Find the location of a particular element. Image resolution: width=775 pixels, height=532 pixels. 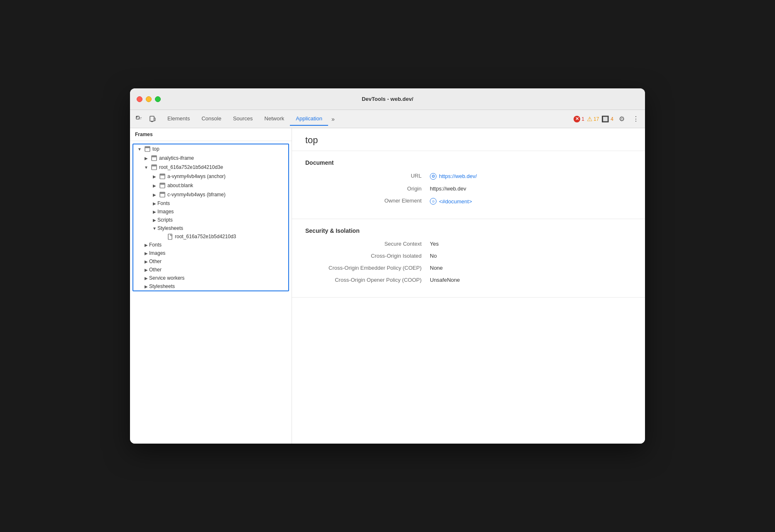

coep-label: Cross-Origin Embedder Policy (COEP) is located at coordinates (363, 268).